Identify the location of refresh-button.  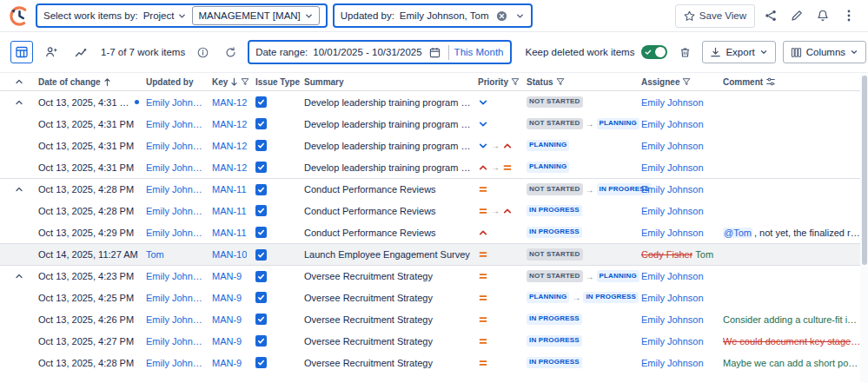
(230, 52).